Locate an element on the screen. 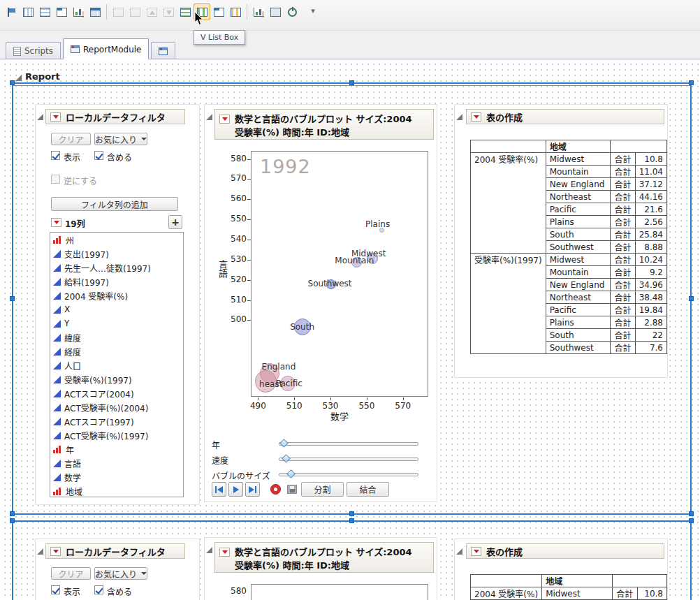  filter-column-item: 年 is located at coordinates (117, 449).